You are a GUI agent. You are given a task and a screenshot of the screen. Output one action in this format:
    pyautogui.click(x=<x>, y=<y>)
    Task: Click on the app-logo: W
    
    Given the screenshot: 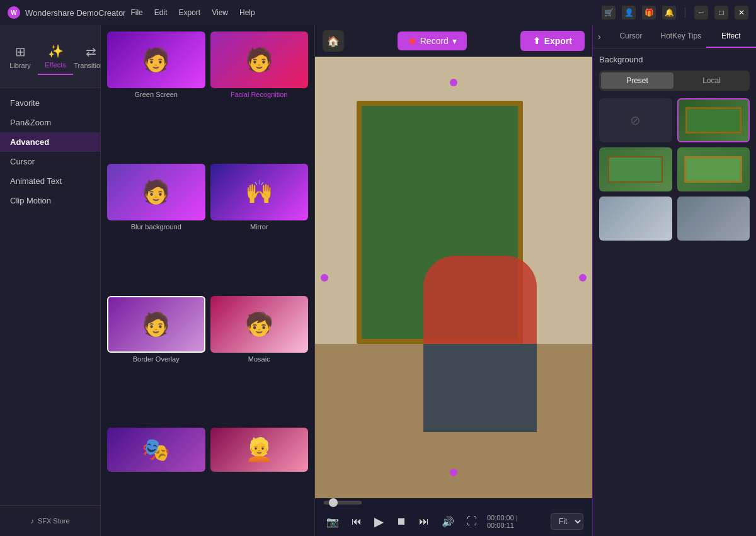 What is the action you would take?
    pyautogui.click(x=14, y=13)
    